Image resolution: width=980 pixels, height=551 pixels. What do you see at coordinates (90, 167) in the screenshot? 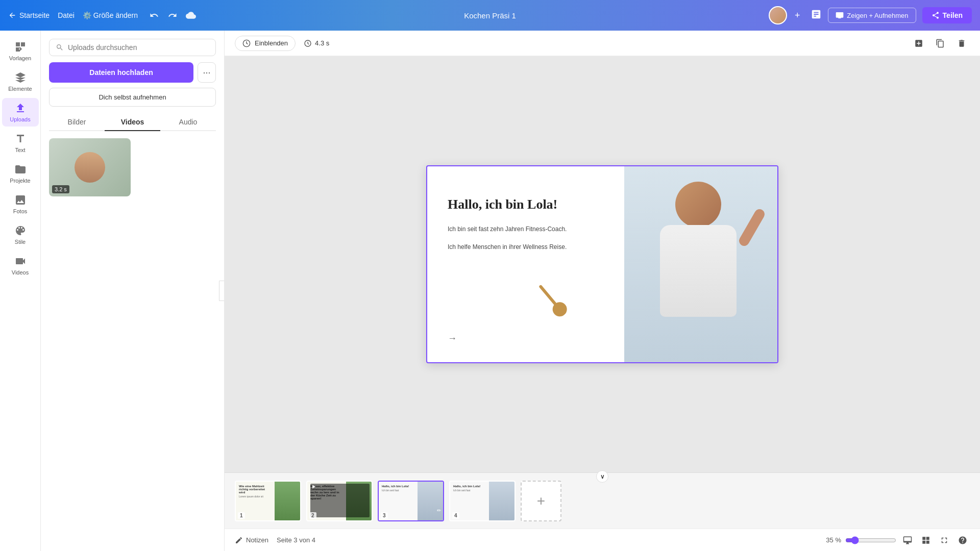
I see `video-thumbnail-1: 3.2 s` at bounding box center [90, 167].